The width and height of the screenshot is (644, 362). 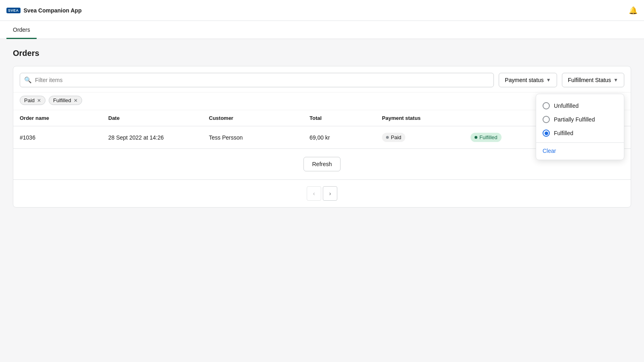 I want to click on filter-tag-paid: Paid ✕, so click(x=33, y=101).